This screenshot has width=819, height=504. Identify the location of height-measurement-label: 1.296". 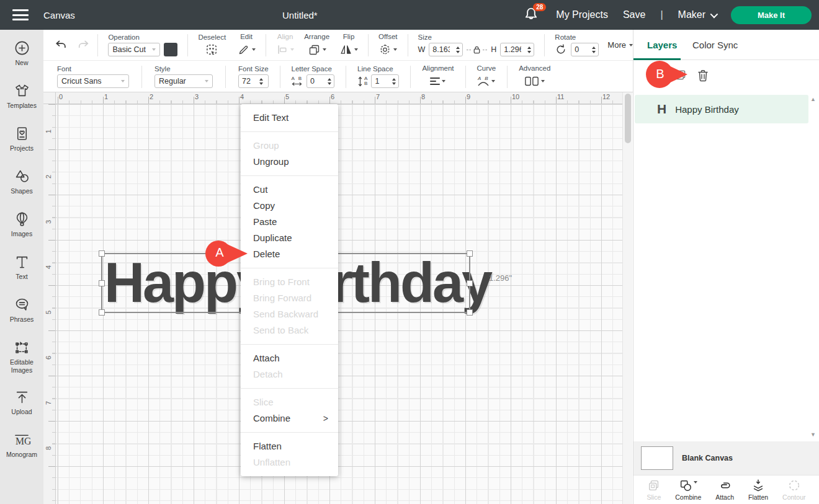
(500, 278).